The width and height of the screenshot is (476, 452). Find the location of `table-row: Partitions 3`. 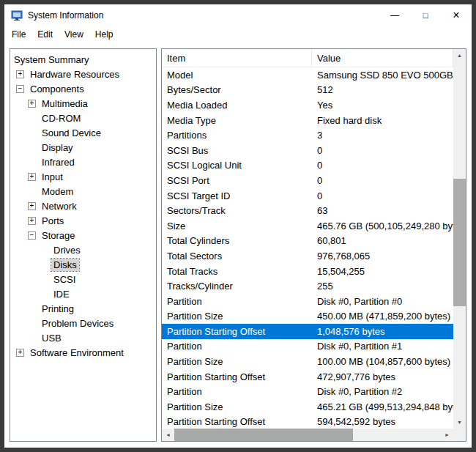

table-row: Partitions 3 is located at coordinates (308, 135).